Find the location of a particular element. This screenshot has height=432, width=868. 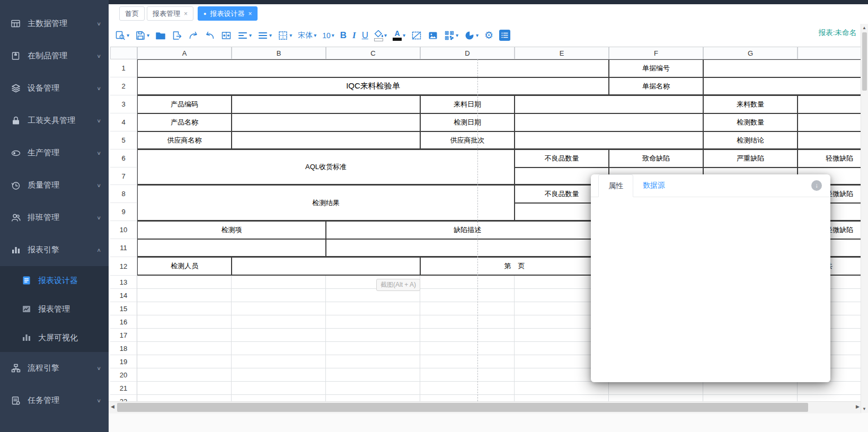

cell-G5: 检测结论 is located at coordinates (750, 140).